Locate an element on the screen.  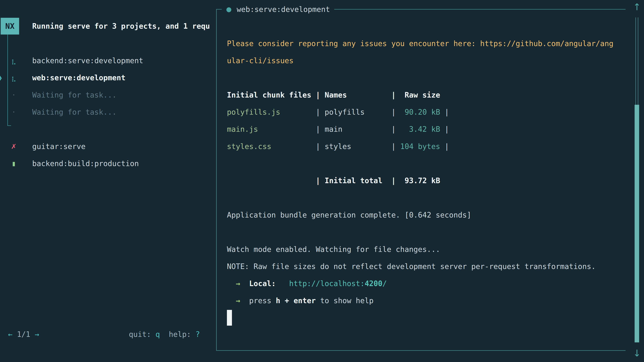
hint-key: ? is located at coordinates (198, 334).